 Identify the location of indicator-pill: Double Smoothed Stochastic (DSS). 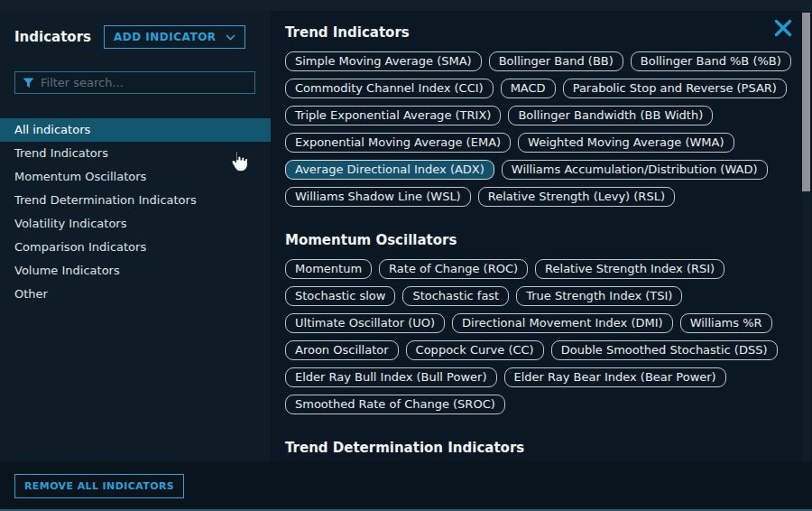
(664, 350).